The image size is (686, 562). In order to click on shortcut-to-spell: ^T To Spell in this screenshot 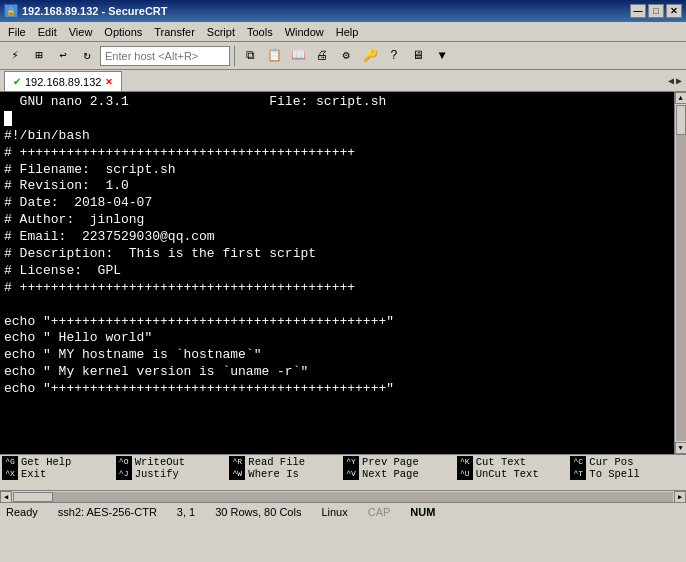, I will do `click(627, 474)`.